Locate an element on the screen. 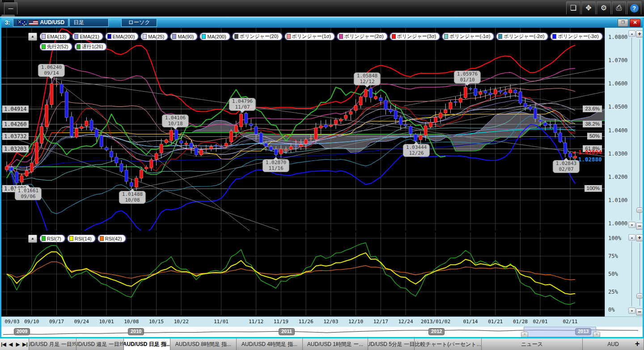 The height and width of the screenshot is (350, 644). print-icon: ⎙ is located at coordinates (619, 8).